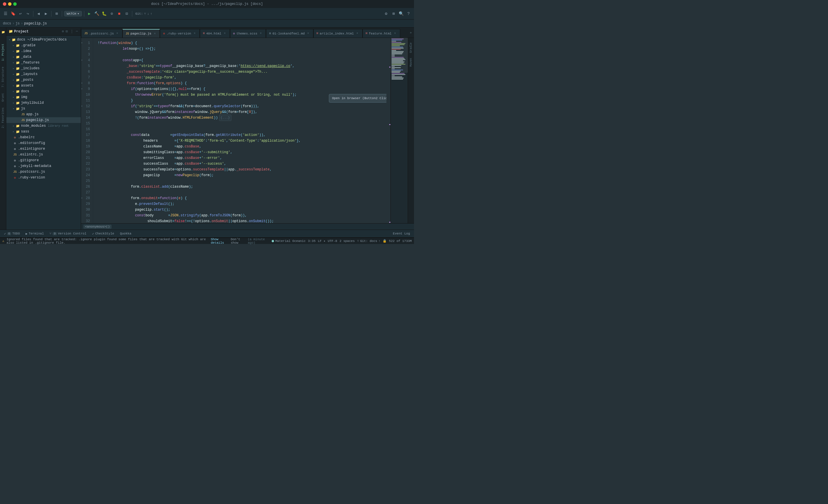 The image size is (828, 504). I want to click on tree-item-data: ▸ 📁 _data, so click(44, 57).